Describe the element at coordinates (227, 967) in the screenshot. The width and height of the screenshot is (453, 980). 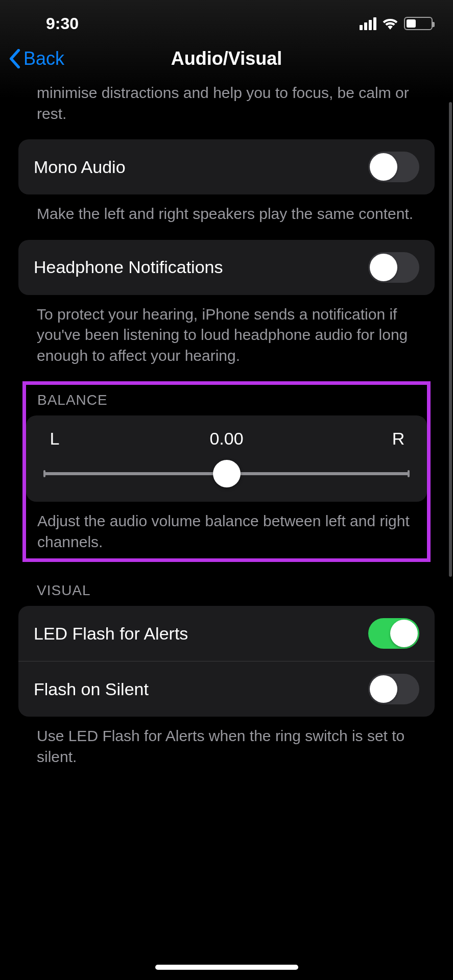
I see `home-indicator` at that location.